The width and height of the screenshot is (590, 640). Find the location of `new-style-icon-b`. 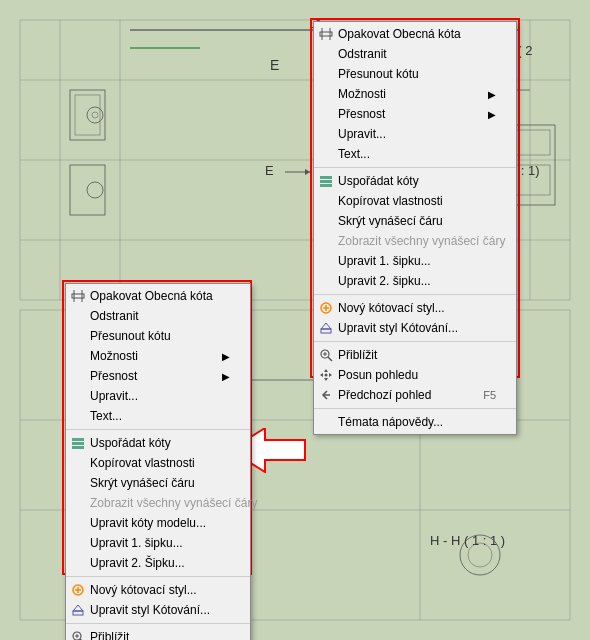

new-style-icon-b is located at coordinates (326, 308).